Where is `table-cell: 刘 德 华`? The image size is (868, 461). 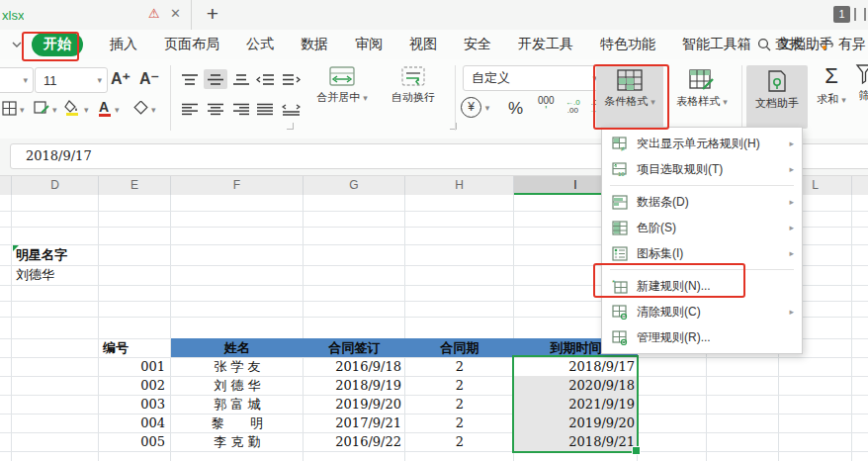 table-cell: 刘 德 华 is located at coordinates (237, 386).